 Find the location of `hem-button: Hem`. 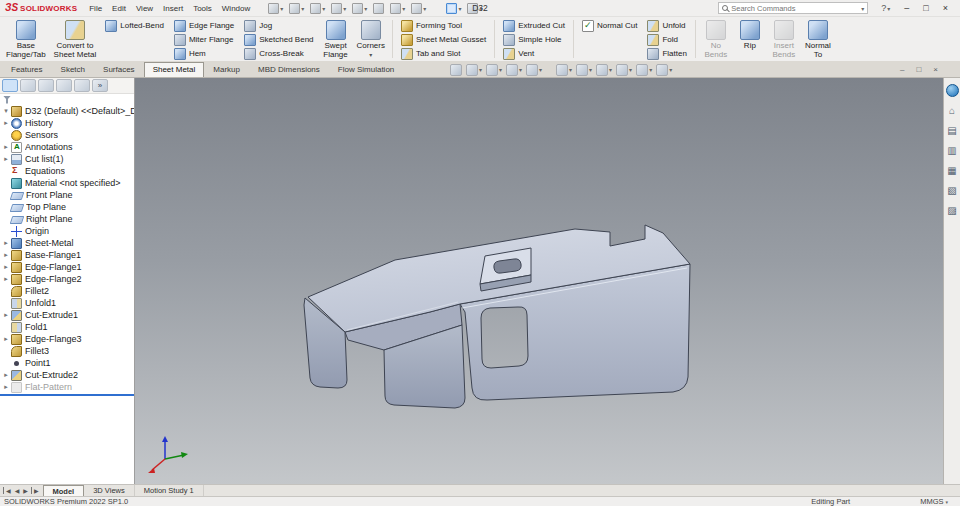

hem-button: Hem is located at coordinates (204, 54).